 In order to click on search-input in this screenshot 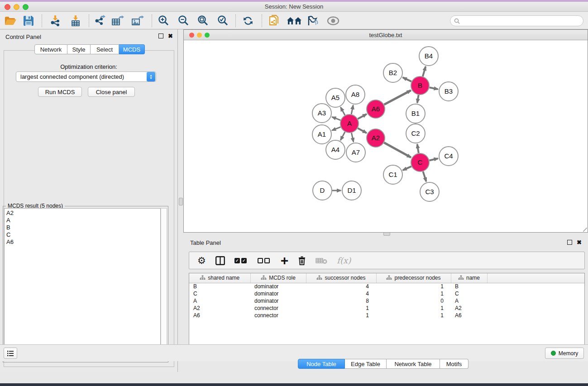, I will do `click(522, 21)`.